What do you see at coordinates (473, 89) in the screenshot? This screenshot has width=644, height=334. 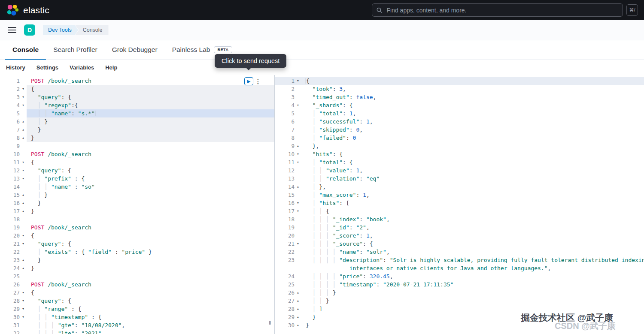 I see `code-line: "took": 3,` at bounding box center [473, 89].